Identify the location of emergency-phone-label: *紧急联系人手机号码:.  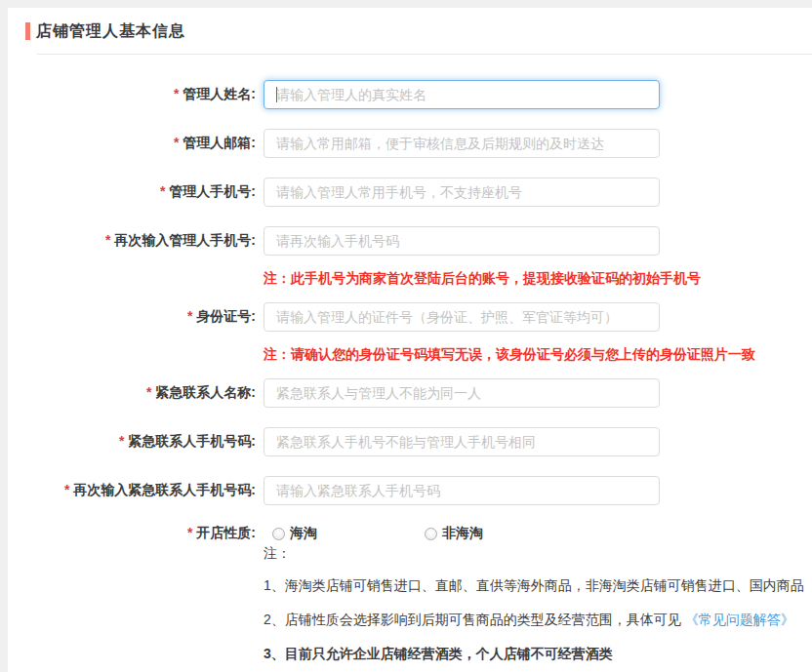
(132, 442).